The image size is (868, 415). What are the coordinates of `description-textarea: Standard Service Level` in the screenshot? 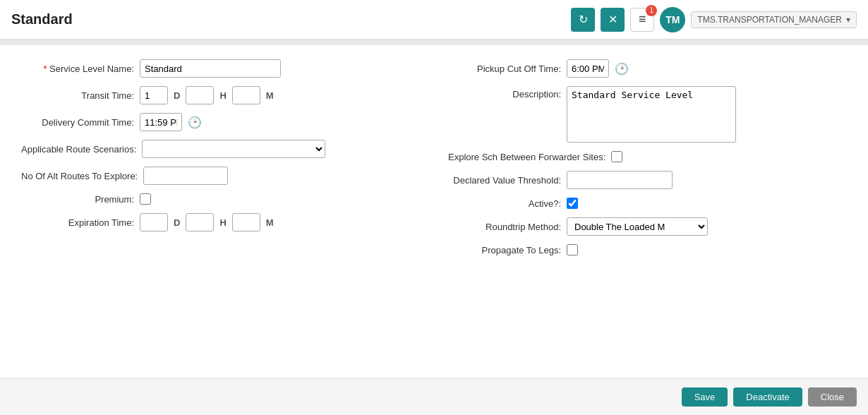 It's located at (651, 114).